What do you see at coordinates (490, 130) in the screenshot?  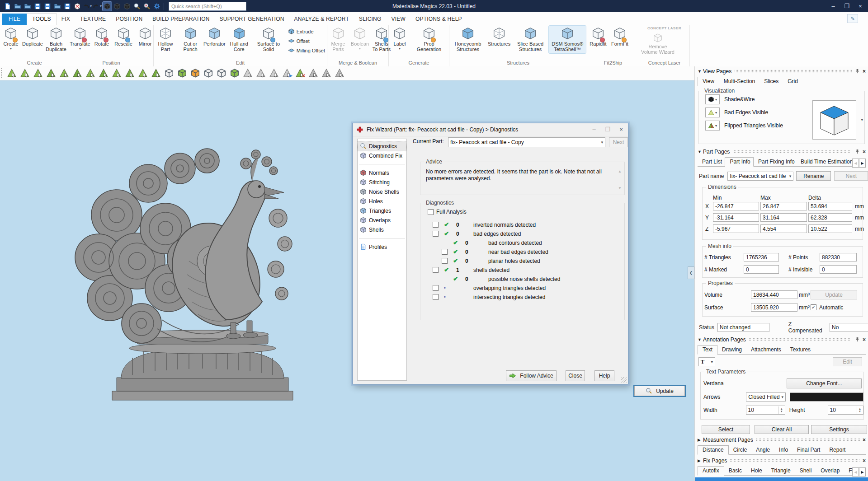 I see `dialog-title-bar: Fix Wizard (Part: fix- Peacock art cad f…` at bounding box center [490, 130].